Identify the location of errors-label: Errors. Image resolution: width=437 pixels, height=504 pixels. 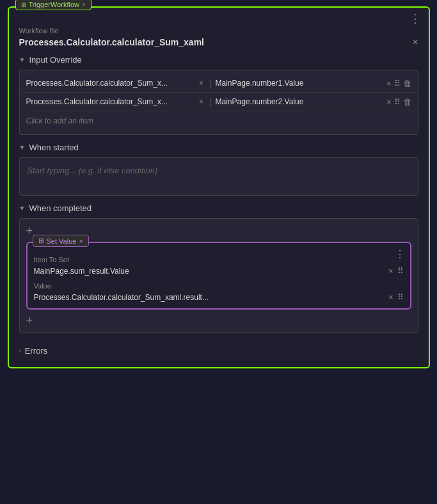
(36, 350).